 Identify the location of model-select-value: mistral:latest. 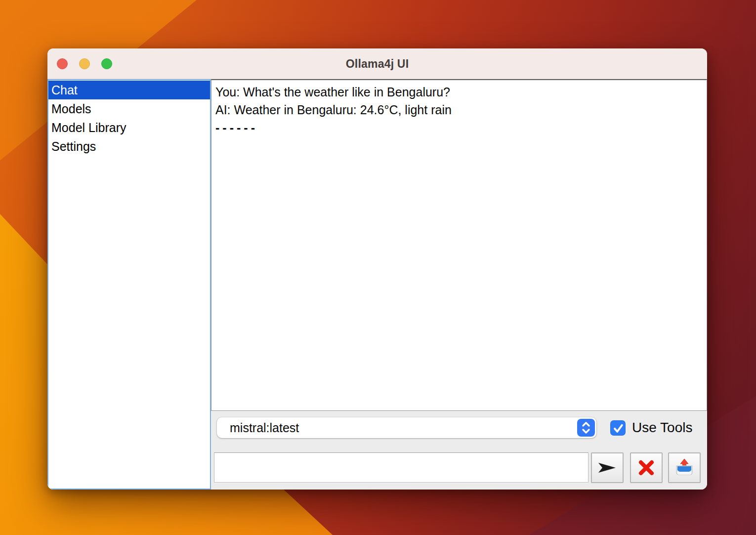
(264, 428).